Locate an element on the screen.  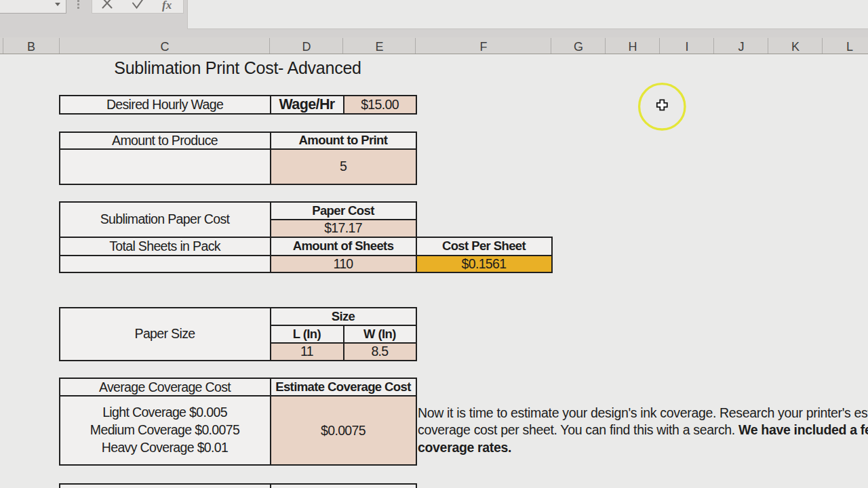
svg-text: fx is located at coordinates (167, 5).